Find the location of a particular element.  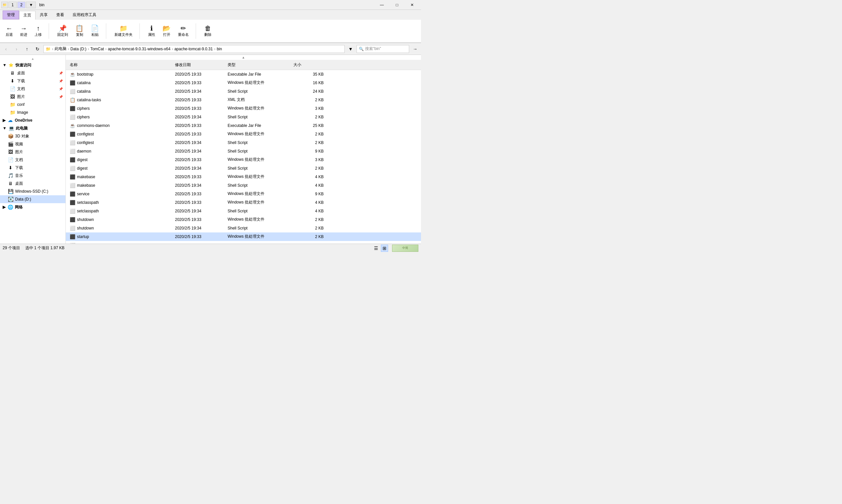

table-row: ⬛digest2020/2/5 19:33Windows 批处理文件3 KB is located at coordinates (244, 160).